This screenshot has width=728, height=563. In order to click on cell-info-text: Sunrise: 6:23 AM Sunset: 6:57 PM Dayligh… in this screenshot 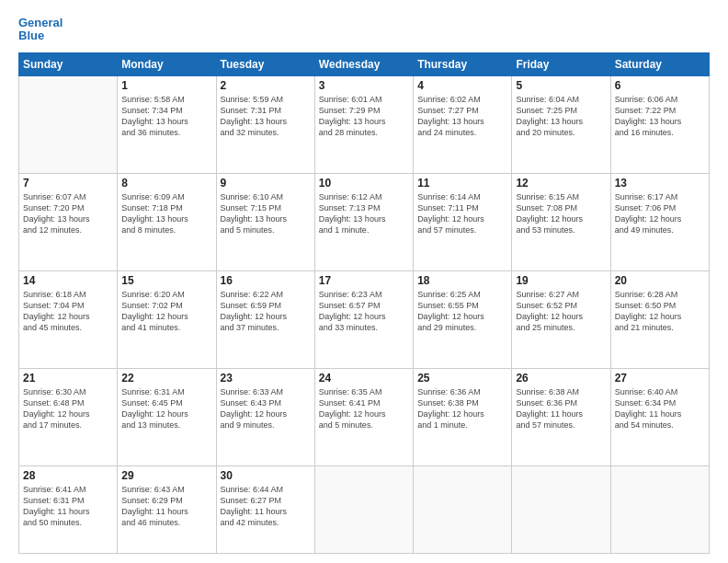, I will do `click(364, 311)`.